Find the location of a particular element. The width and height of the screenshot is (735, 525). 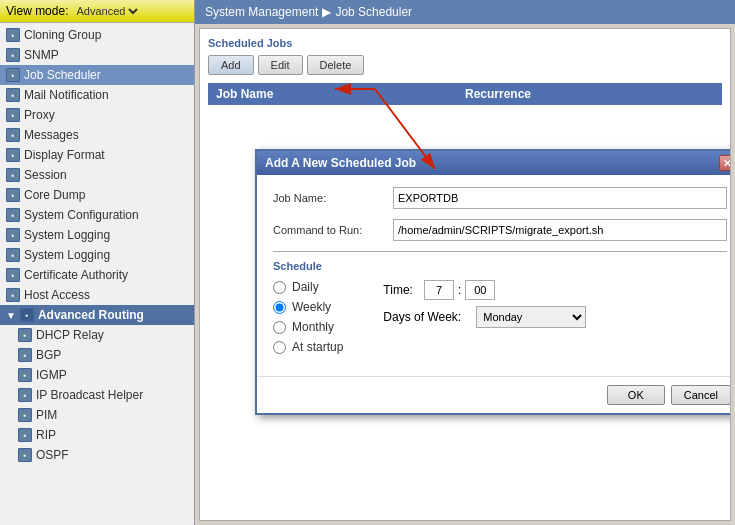

expand-icon: ▼ is located at coordinates (11, 316).